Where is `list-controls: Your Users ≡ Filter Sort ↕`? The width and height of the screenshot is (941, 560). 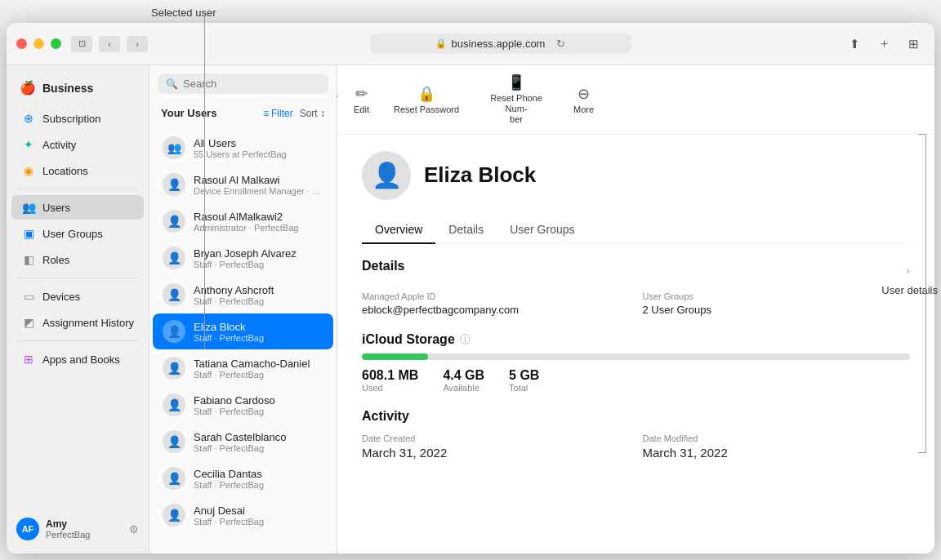 list-controls: Your Users ≡ Filter Sort ↕ is located at coordinates (243, 116).